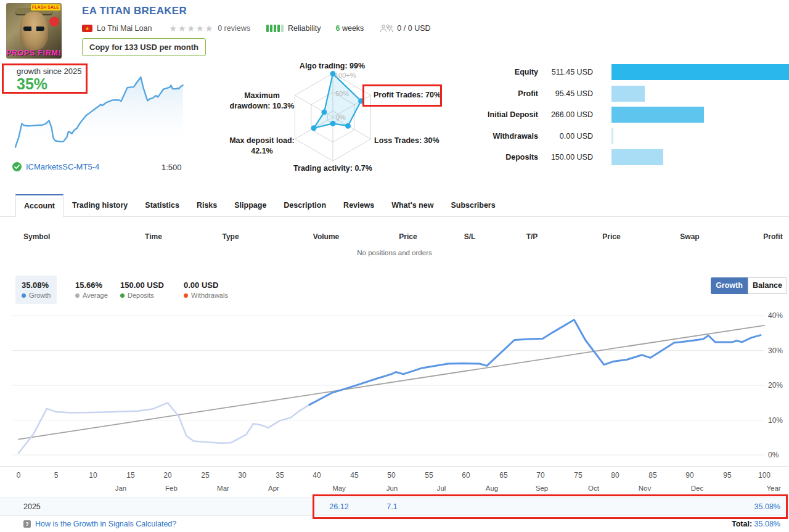 This screenshot has height=532, width=789. I want to click on radar-label-maximum-drawdown-line2: drawdown: 10.3%, so click(262, 106).